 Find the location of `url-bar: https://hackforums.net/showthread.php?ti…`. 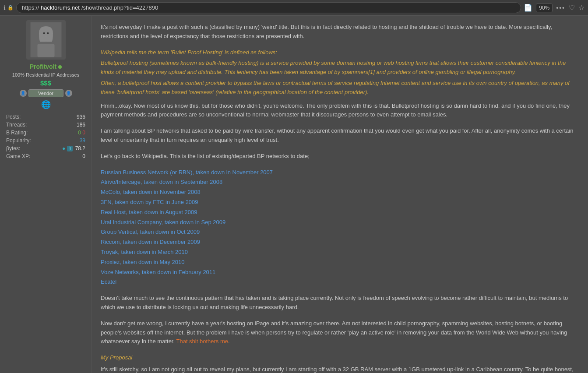

url-bar: https://hackforums.net/showthread.php?ti… is located at coordinates (269, 8).